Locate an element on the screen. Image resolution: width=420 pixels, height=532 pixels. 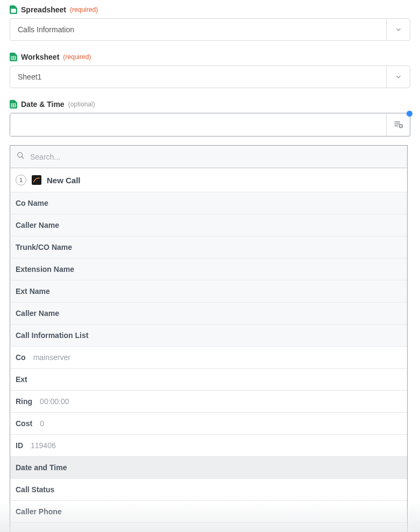
worksheet-value: Sheet1 is located at coordinates (198, 77).